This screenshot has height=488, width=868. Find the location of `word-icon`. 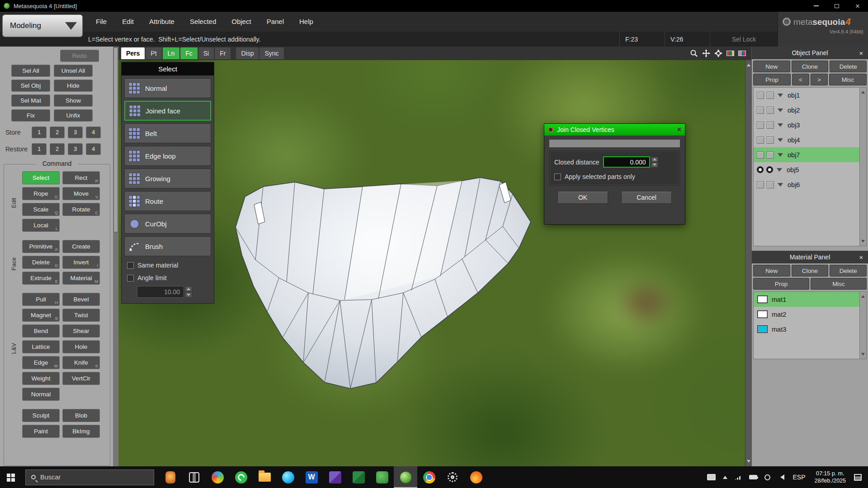

word-icon is located at coordinates (311, 477).